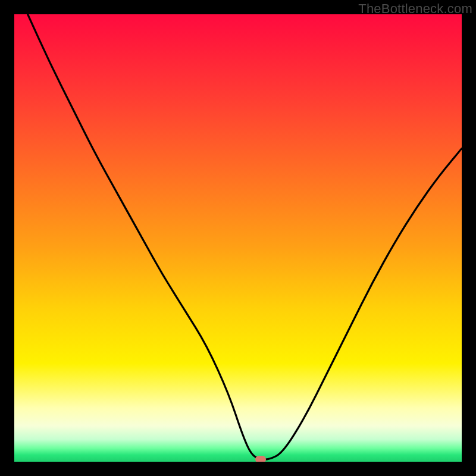 Image resolution: width=476 pixels, height=476 pixels. Describe the element at coordinates (415, 9) in the screenshot. I see `watermark-text: TheBottleneck.com` at that location.